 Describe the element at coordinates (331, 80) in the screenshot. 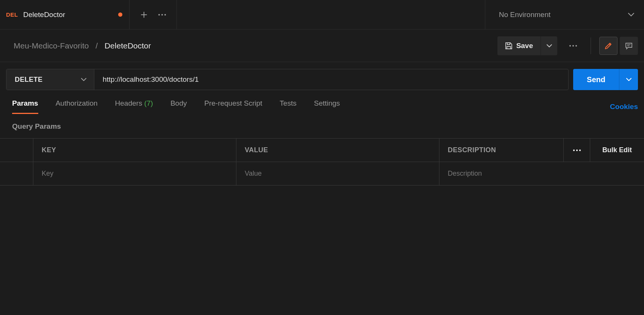

I see `url-input` at that location.